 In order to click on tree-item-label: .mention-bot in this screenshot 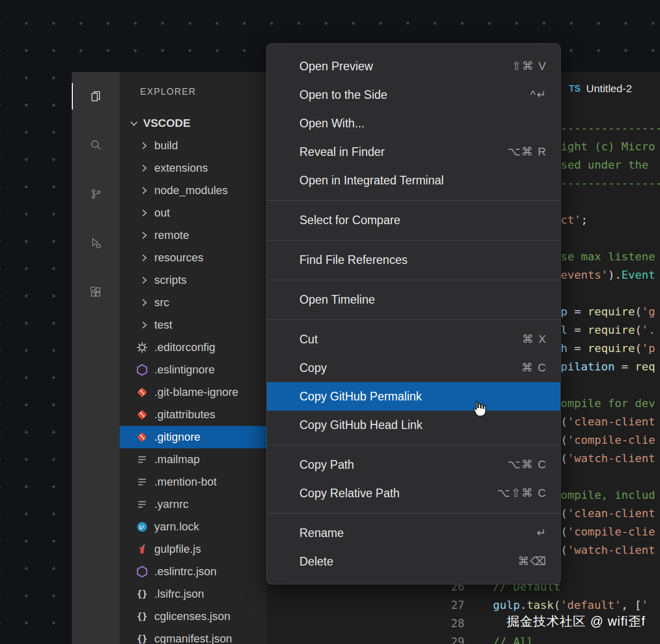, I will do `click(185, 482)`.